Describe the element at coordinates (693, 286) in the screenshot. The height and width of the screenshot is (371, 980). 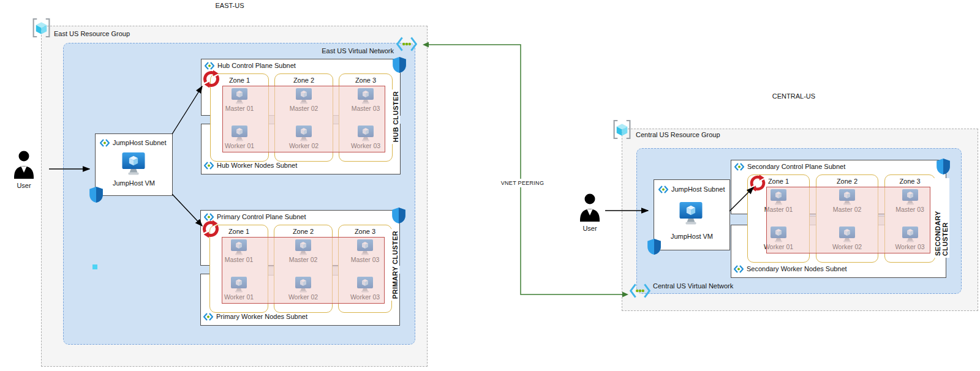
I see `central-vnet-label: Central US Virtual Network` at that location.